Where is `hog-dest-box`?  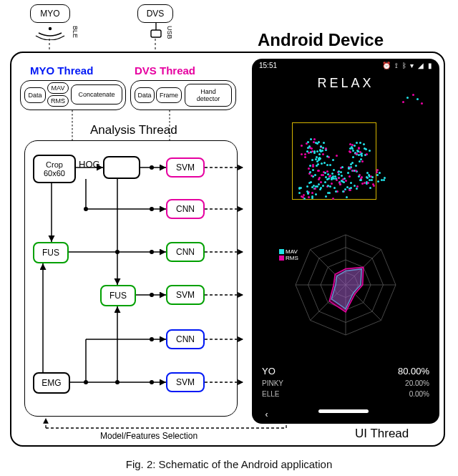
hog-dest-box is located at coordinates (122, 167).